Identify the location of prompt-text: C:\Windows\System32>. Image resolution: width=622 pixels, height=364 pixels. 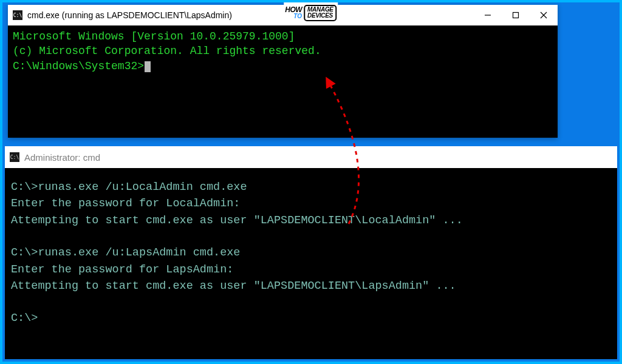
(78, 66).